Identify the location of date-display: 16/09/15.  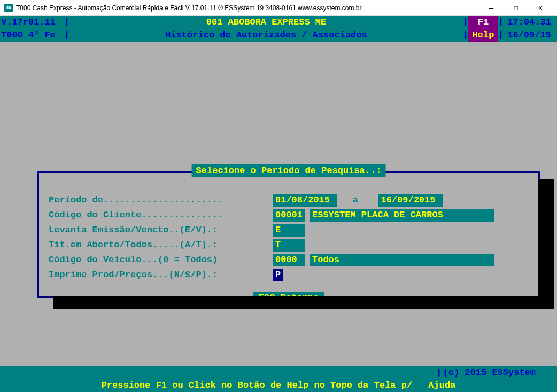
(530, 35).